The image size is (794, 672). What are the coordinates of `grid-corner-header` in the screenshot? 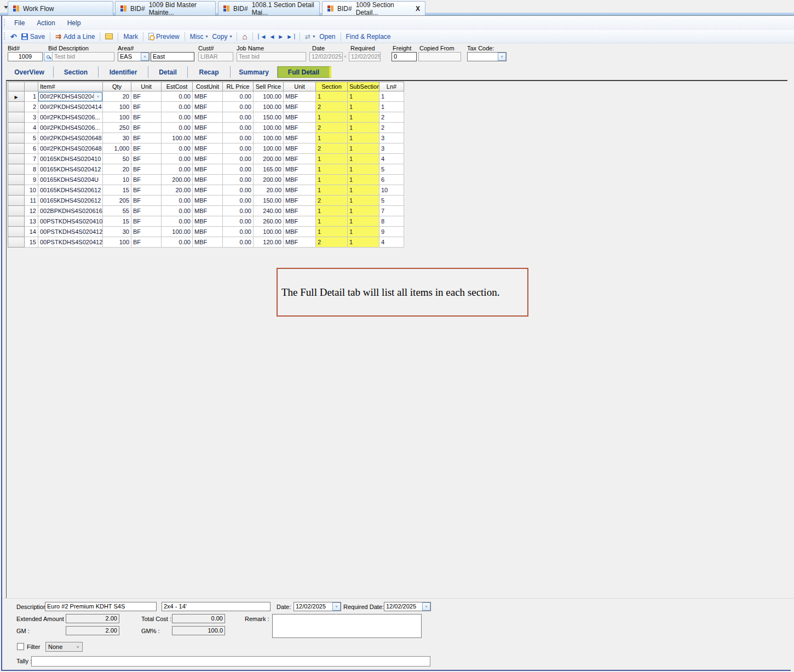 It's located at (32, 87).